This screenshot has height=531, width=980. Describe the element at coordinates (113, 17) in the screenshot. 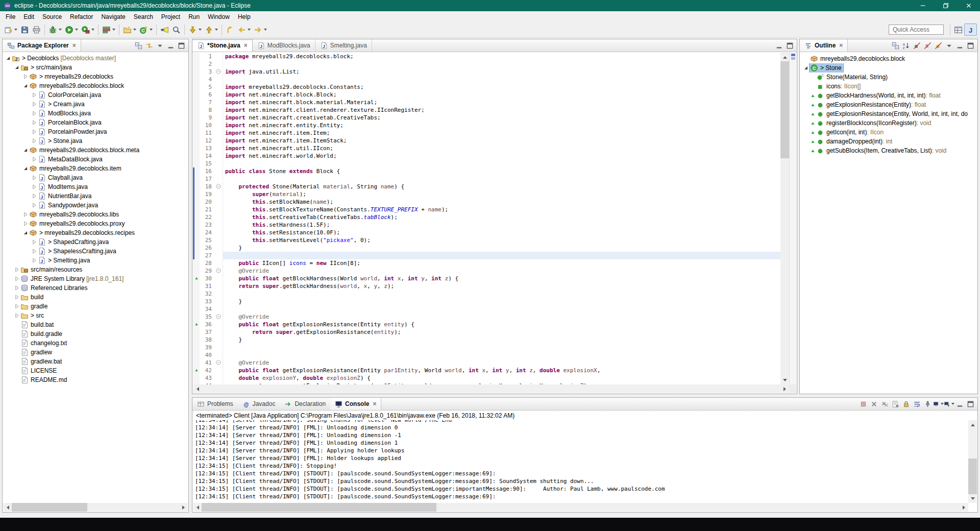

I see `menu-navigate: Navigate` at that location.